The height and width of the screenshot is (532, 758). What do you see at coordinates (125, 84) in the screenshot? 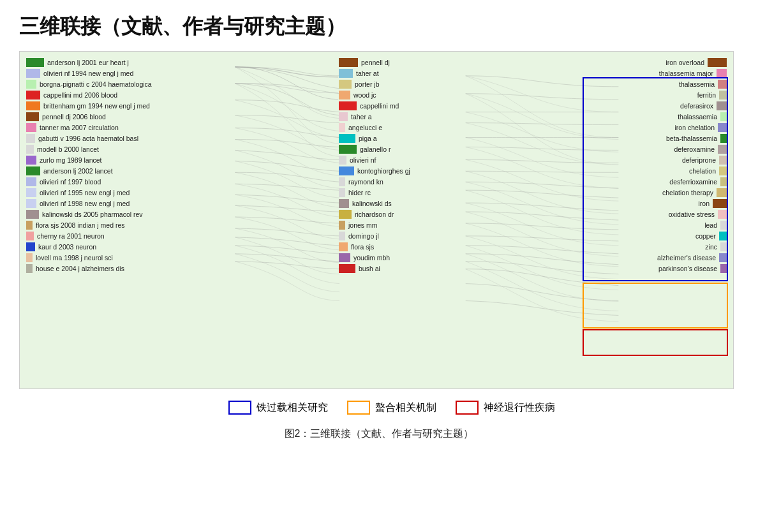
I see `left-node-row: borgna-pignatti c 2004 haematologica` at bounding box center [125, 84].